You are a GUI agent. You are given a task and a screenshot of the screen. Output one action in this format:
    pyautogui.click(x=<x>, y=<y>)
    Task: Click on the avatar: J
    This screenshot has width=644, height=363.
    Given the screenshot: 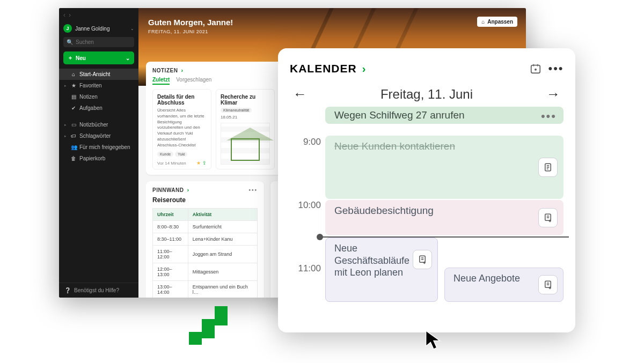 What is the action you would take?
    pyautogui.click(x=68, y=28)
    